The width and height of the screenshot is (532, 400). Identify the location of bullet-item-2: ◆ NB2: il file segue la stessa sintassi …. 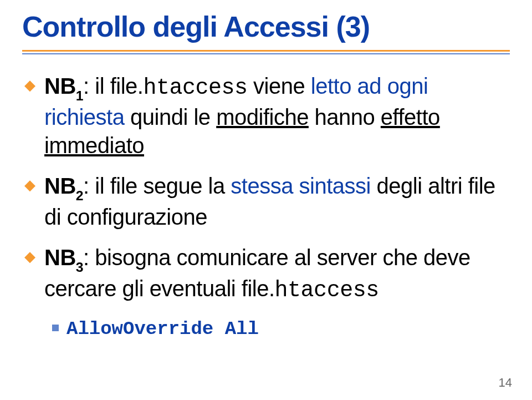
(267, 202).